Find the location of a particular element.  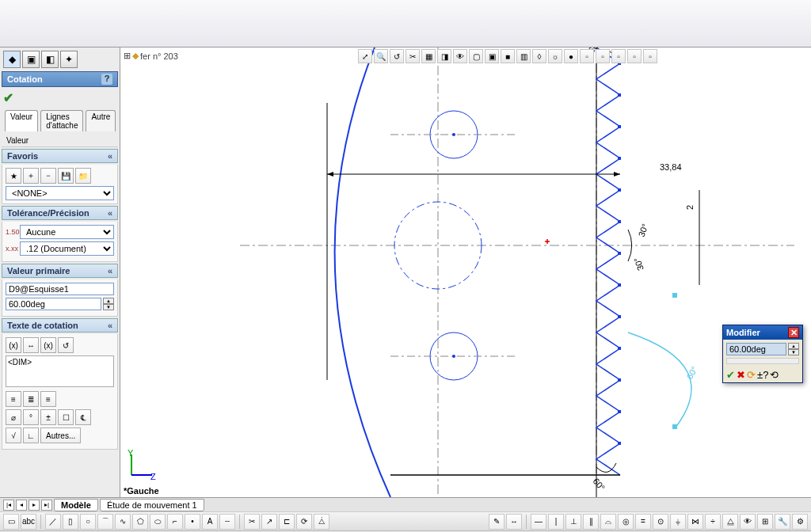

modify-dialog: Modifier ✕ ▲▼ ✔ ✖ ⟳ ±? ⟲ is located at coordinates (763, 354).